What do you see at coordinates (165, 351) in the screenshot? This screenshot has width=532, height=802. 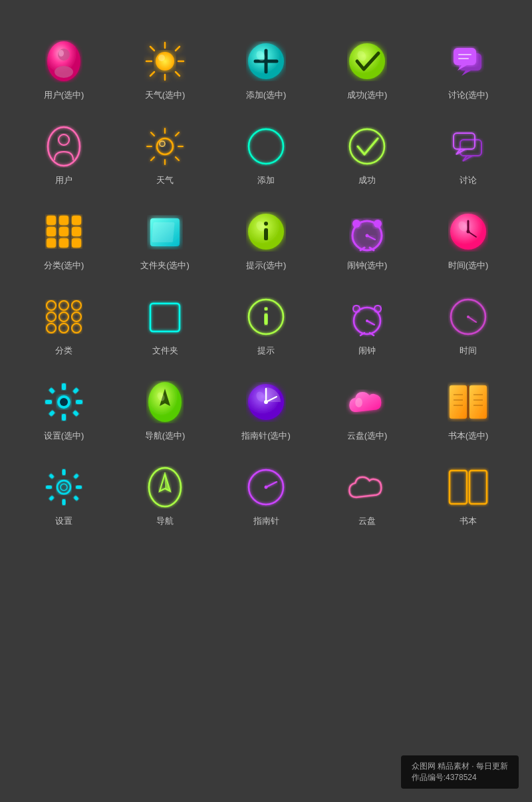 I see `folder-normal-label: 文件夹` at bounding box center [165, 351].